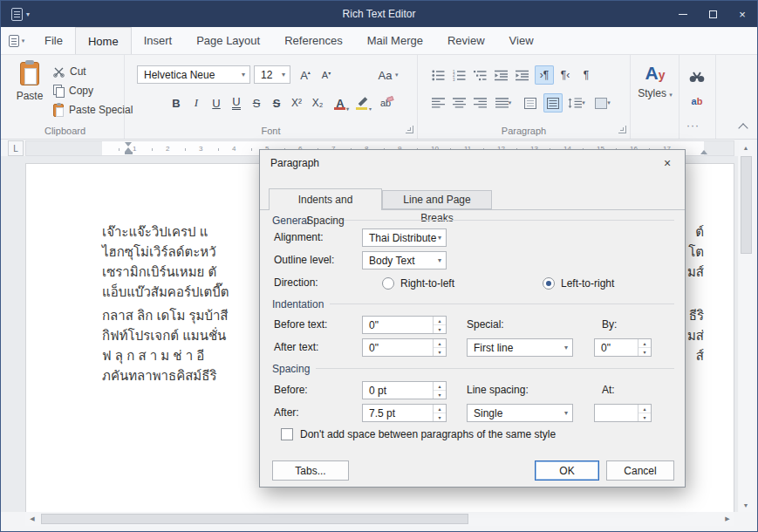 This screenshot has height=532, width=758. I want to click on dont-add-space-checkbox: Don't add space between paragraphs of th…, so click(419, 434).